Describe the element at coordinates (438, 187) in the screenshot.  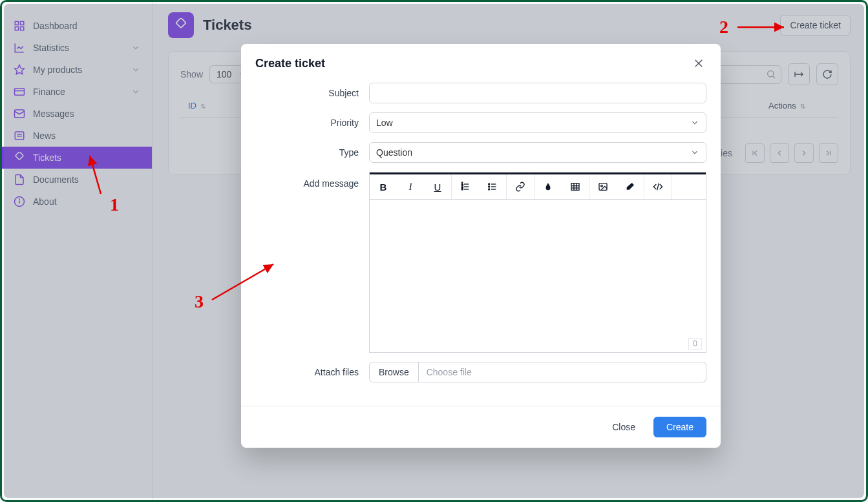
I see `underline-button: U` at that location.